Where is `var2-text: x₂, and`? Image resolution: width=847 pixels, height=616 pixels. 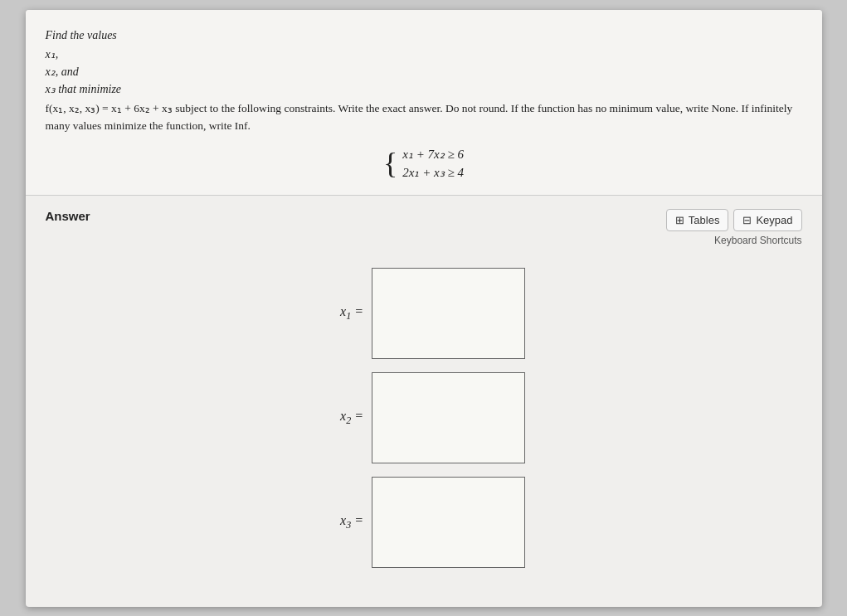 var2-text: x₂, and is located at coordinates (424, 71).